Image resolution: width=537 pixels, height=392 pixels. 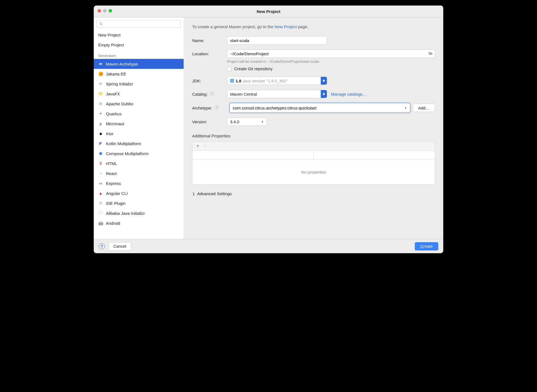 I want to click on sidebar-item-react: ⚛React, so click(x=139, y=173).